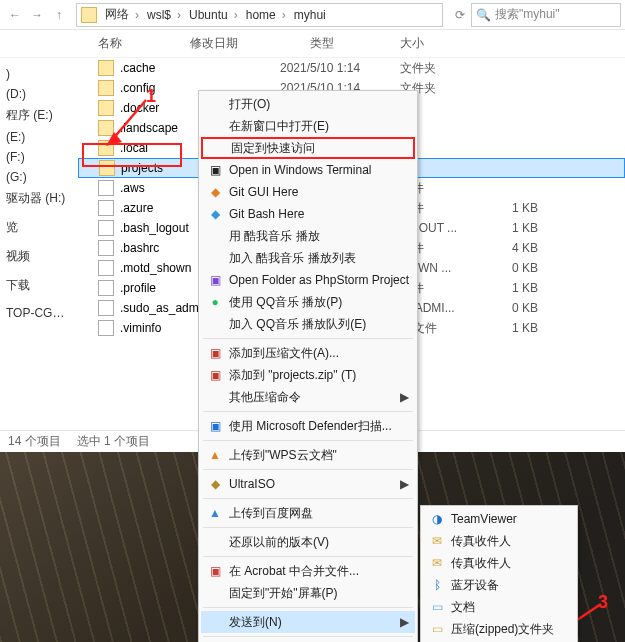 The width and height of the screenshot is (625, 642). What do you see at coordinates (313, 15) in the screenshot?
I see `crumb: myhui` at bounding box center [313, 15].